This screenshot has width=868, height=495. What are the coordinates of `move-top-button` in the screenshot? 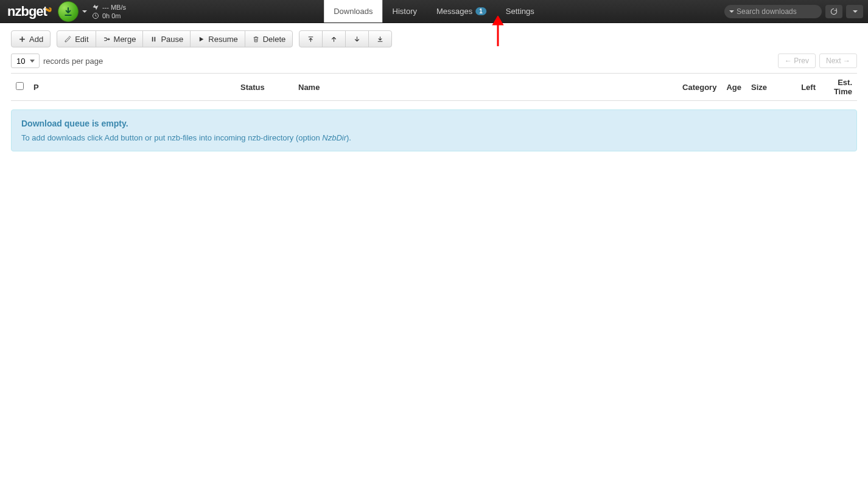 It's located at (310, 39).